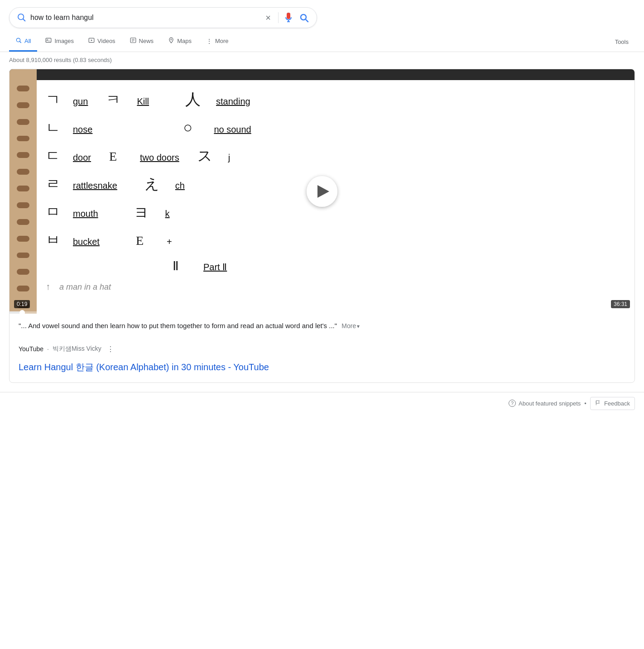  Describe the element at coordinates (147, 18) in the screenshot. I see `search-input` at that location.